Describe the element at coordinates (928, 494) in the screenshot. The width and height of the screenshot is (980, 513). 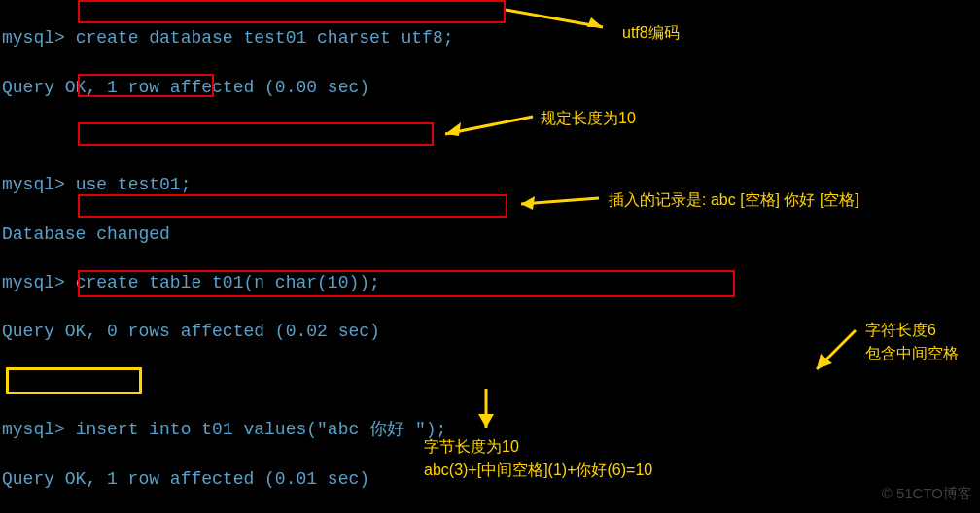
I see `watermark: © 51CTO博客` at that location.